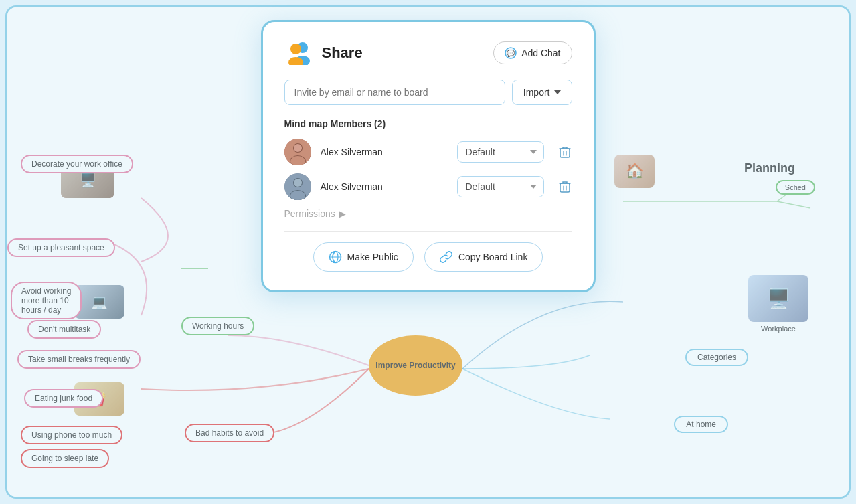 The width and height of the screenshot is (856, 504). What do you see at coordinates (299, 53) in the screenshot?
I see `share-people-icon` at bounding box center [299, 53].